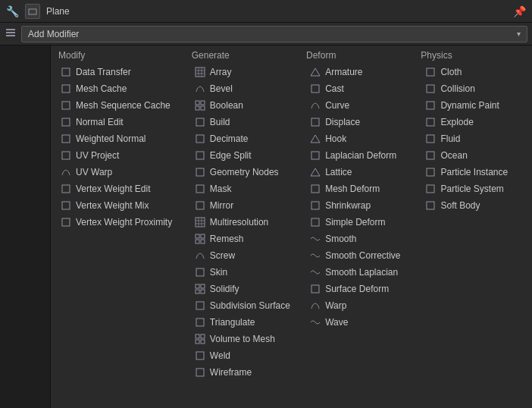 The image size is (532, 408). Describe the element at coordinates (249, 105) in the screenshot. I see `modifier-item: Boolean` at that location.